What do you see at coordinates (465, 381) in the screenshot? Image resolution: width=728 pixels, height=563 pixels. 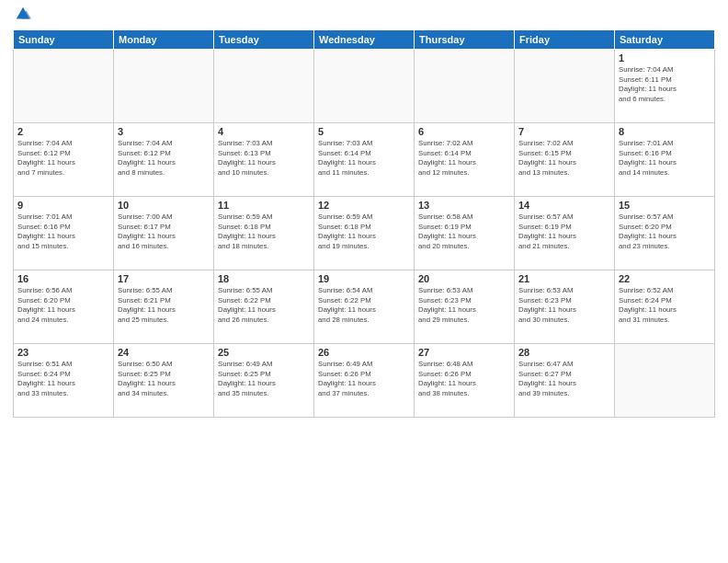 I see `calendar-cell: 27Sunrise: 6:48 AM Sunset: 6:26 PM Dayli…` at bounding box center [465, 381].